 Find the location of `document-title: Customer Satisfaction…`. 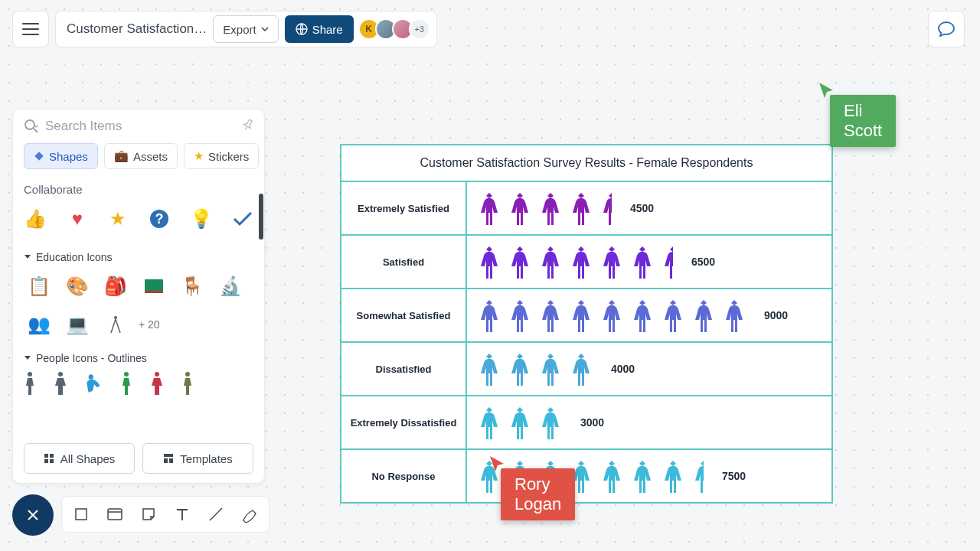

document-title: Customer Satisfaction… is located at coordinates (136, 29).